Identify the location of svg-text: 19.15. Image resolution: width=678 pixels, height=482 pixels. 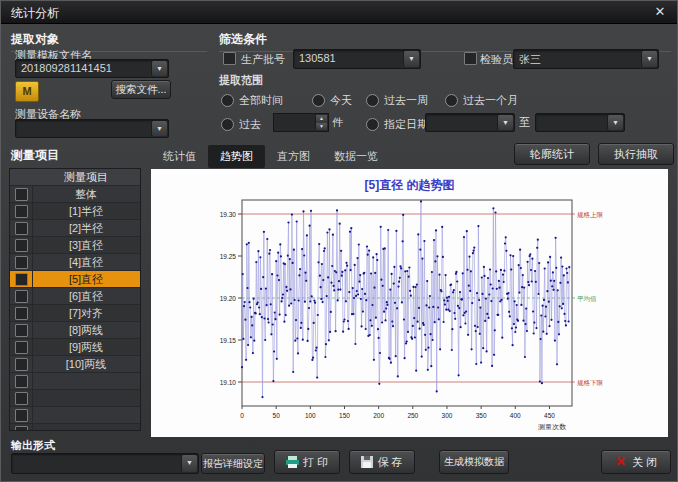
(228, 340).